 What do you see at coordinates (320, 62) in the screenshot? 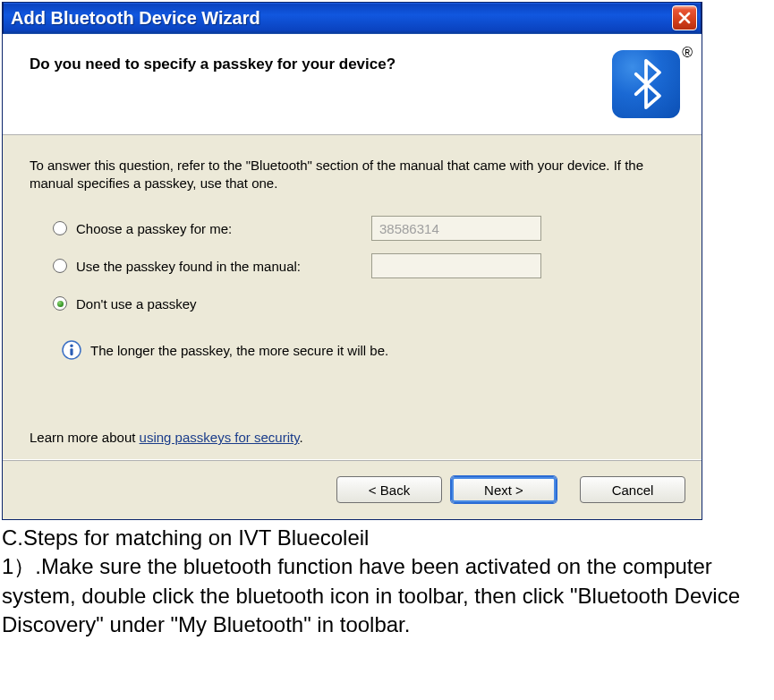
I see `wizard-question: Do you need to specify a passkey for you…` at bounding box center [320, 62].